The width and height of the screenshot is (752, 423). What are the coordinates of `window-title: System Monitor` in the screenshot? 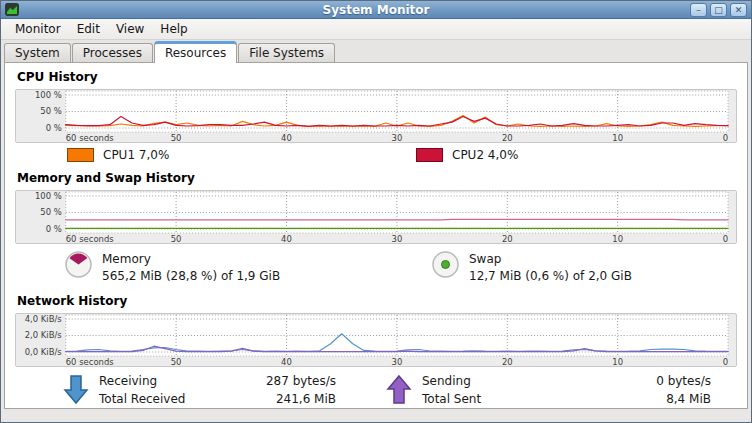 It's located at (376, 10).